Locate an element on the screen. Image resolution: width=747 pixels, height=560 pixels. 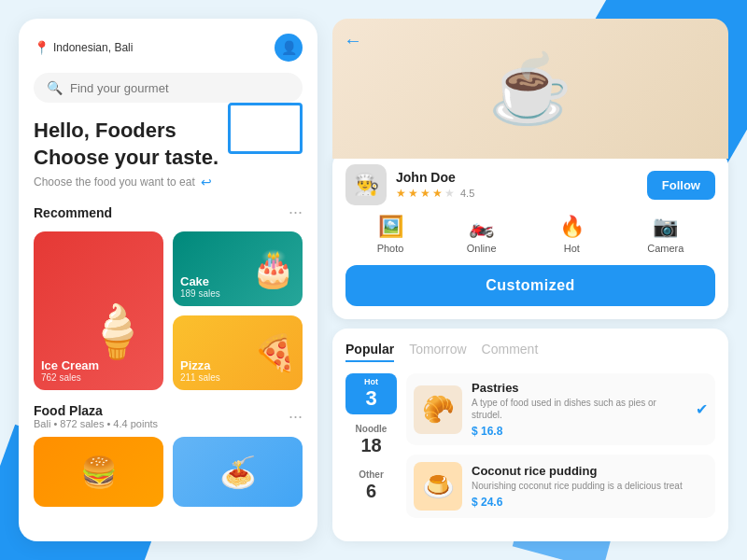
search-icon: 🔍 is located at coordinates (54, 88).